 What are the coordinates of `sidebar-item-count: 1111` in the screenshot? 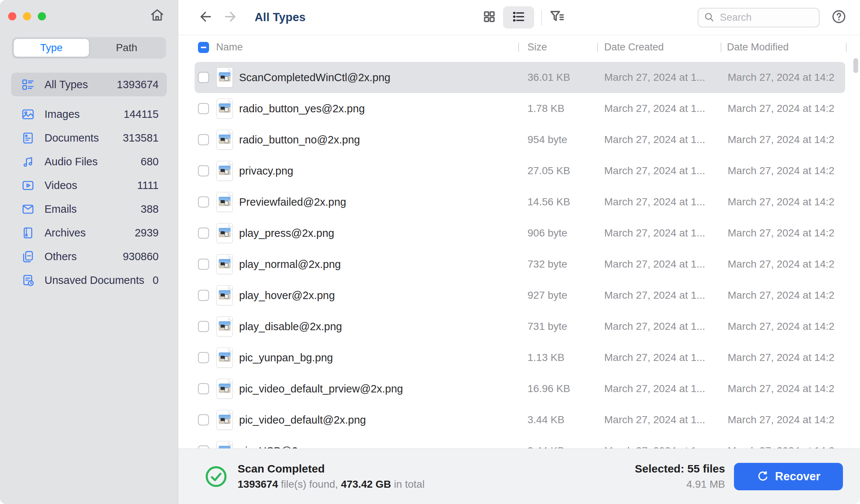 It's located at (148, 185).